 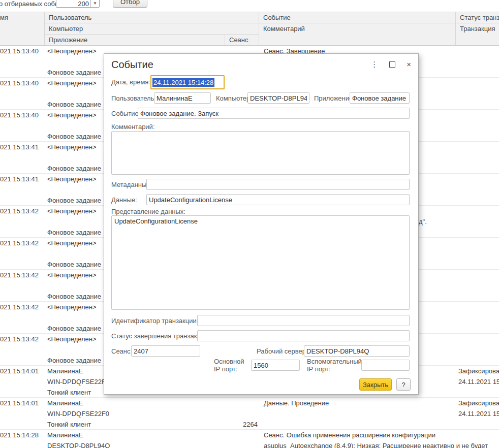 What do you see at coordinates (303, 336) in the screenshot?
I see `transaction-status-field` at bounding box center [303, 336].